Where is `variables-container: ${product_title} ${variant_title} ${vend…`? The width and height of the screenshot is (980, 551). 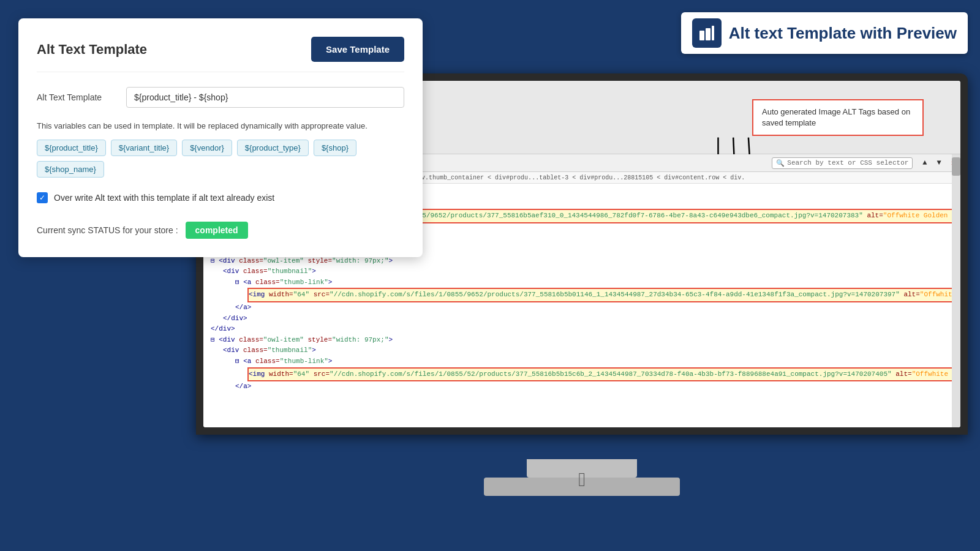
variables-container: ${product_title} ${variant_title} ${vend… is located at coordinates (221, 159).